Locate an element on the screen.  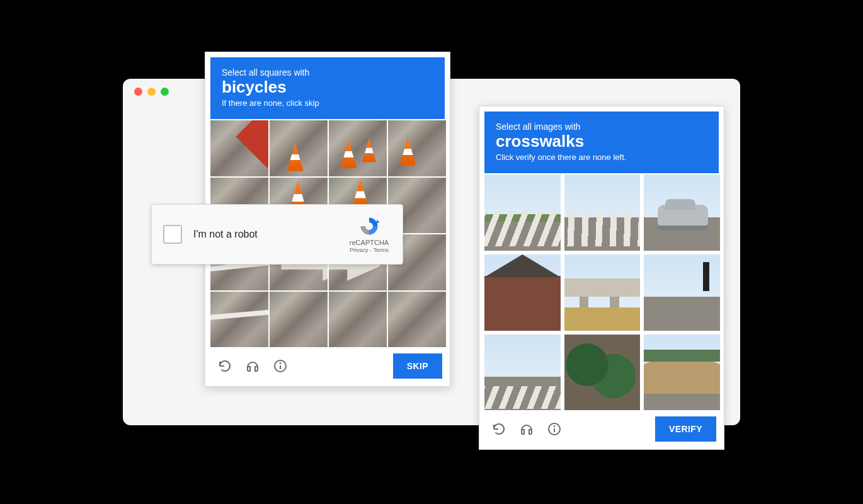
recaptcha-brand-name: reCAPTCHA is located at coordinates (369, 243).